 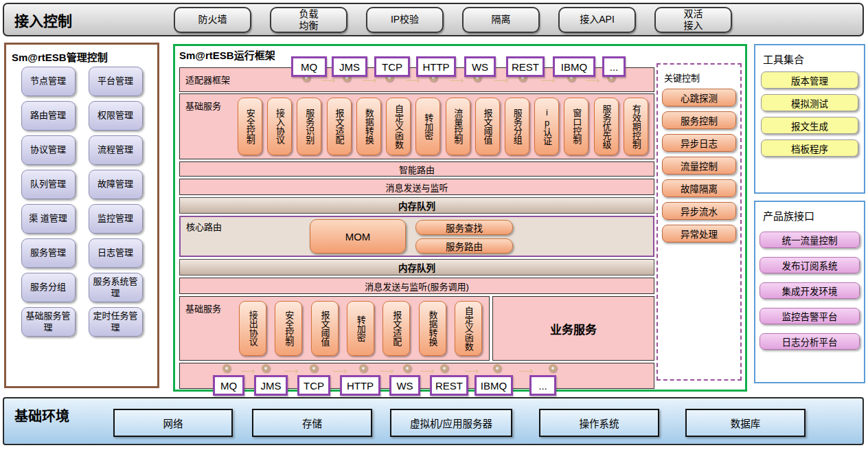 What do you see at coordinates (810, 316) in the screenshot?
I see `product-family-item: 监控告警平台` at bounding box center [810, 316].